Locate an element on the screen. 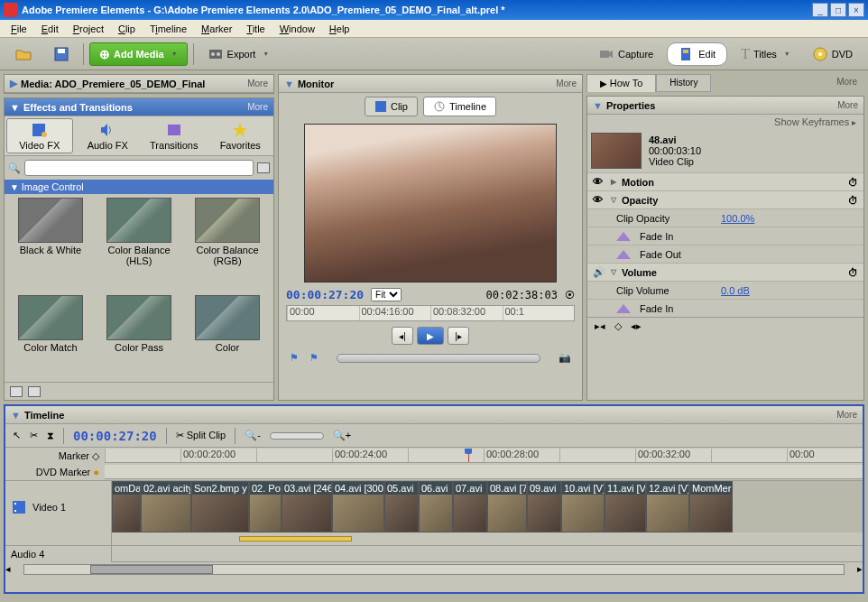 This screenshot has width=868, height=602. timeline-timecode: 00:00:27:20 is located at coordinates (115, 436).